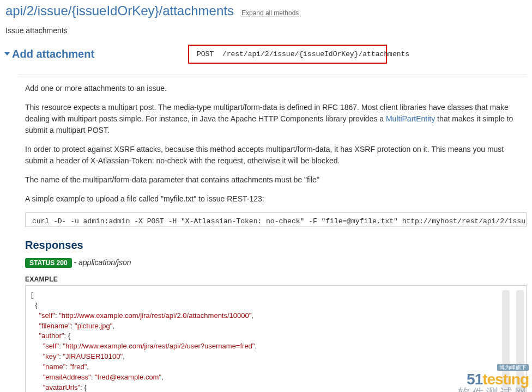  What do you see at coordinates (276, 155) in the screenshot?
I see `description-p3: In order to protect against XSRF attacks…` at bounding box center [276, 155].